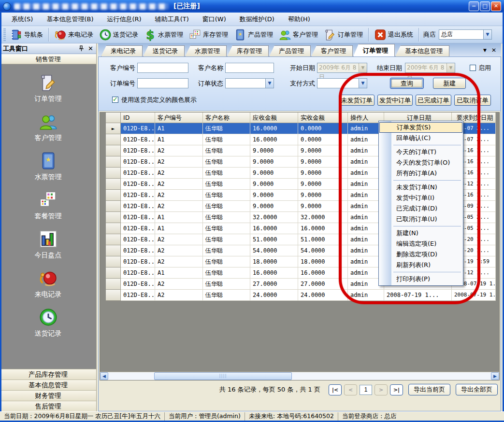 This screenshot has height=422, width=504. I want to click on pin-icon, so click(81, 48).